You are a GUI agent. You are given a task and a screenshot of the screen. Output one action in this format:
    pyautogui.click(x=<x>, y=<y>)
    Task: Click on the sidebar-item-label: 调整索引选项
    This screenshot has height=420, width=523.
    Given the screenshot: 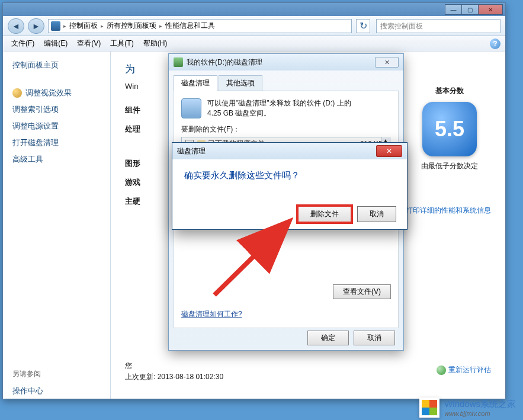 What is the action you would take?
    pyautogui.click(x=36, y=110)
    